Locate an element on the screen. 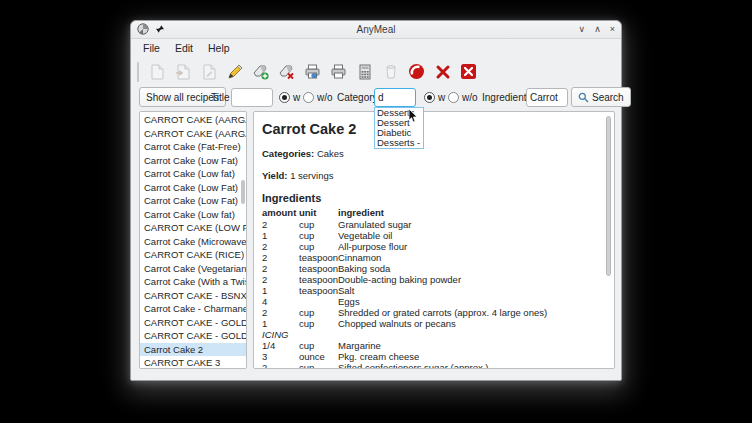 The height and width of the screenshot is (423, 752). minimize-button: ∨ is located at coordinates (582, 30).